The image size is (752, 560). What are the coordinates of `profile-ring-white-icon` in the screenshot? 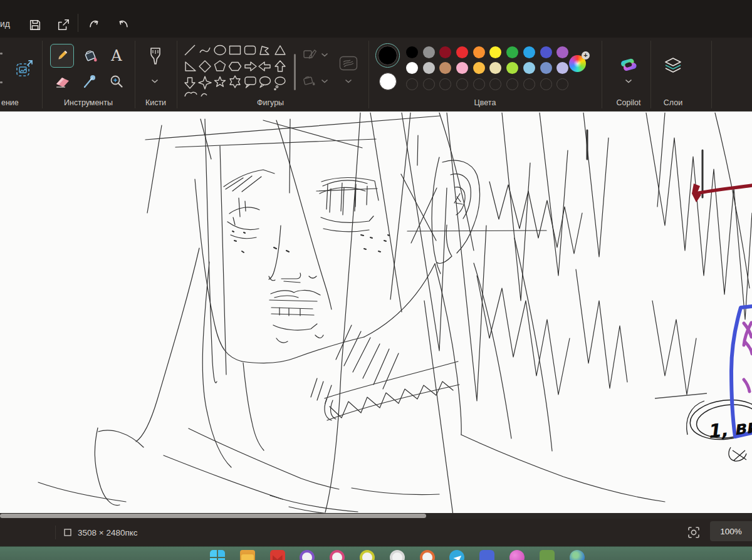 It's located at (397, 555).